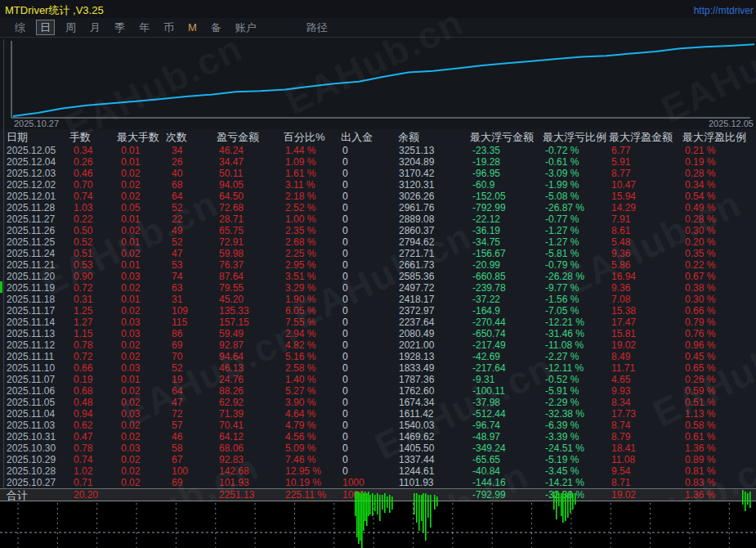 The image size is (756, 548). I want to click on table-row: 2025.11.040.940.037271.394.64 %01611.42-…, so click(378, 414).